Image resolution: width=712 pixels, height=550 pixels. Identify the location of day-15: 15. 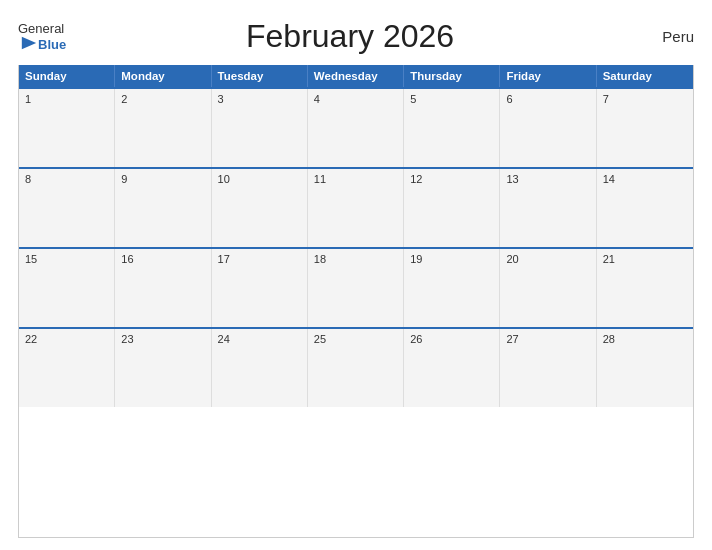
(67, 288).